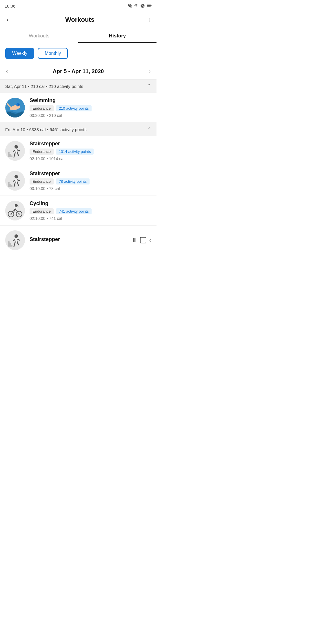 This screenshot has width=313, height=644. What do you see at coordinates (15, 211) in the screenshot?
I see `cycling-icon` at bounding box center [15, 211].